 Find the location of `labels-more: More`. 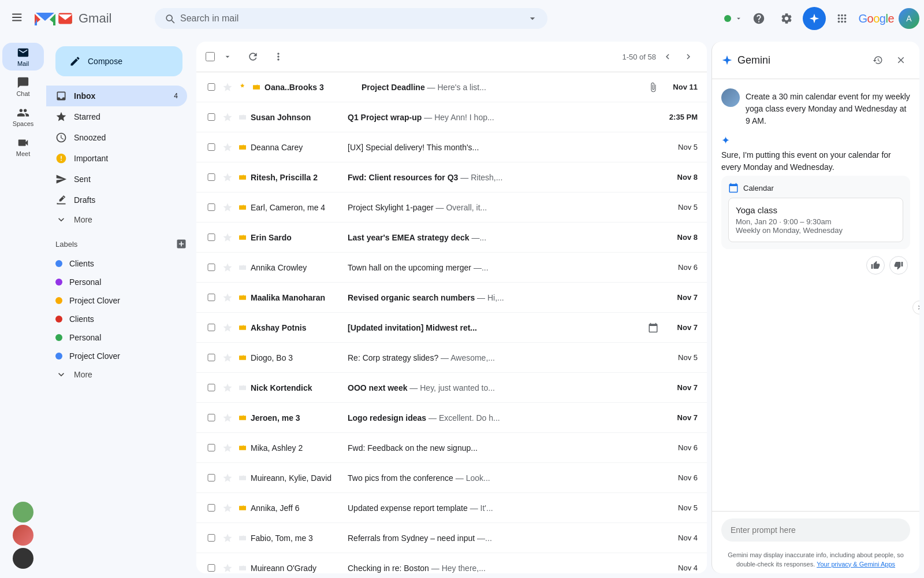

labels-more: More is located at coordinates (117, 375).